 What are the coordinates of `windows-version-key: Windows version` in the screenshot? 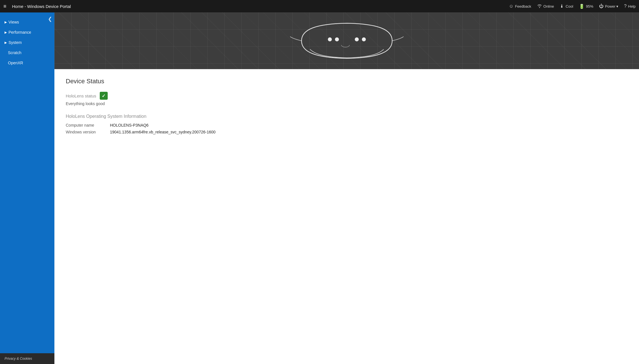 It's located at (86, 132).